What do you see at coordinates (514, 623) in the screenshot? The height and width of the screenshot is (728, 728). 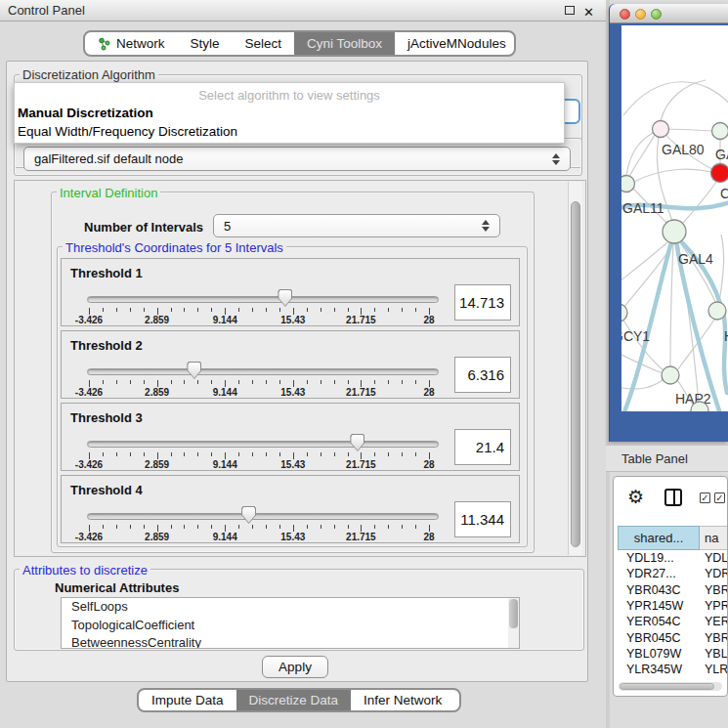 I see `attributes-scrollbar` at bounding box center [514, 623].